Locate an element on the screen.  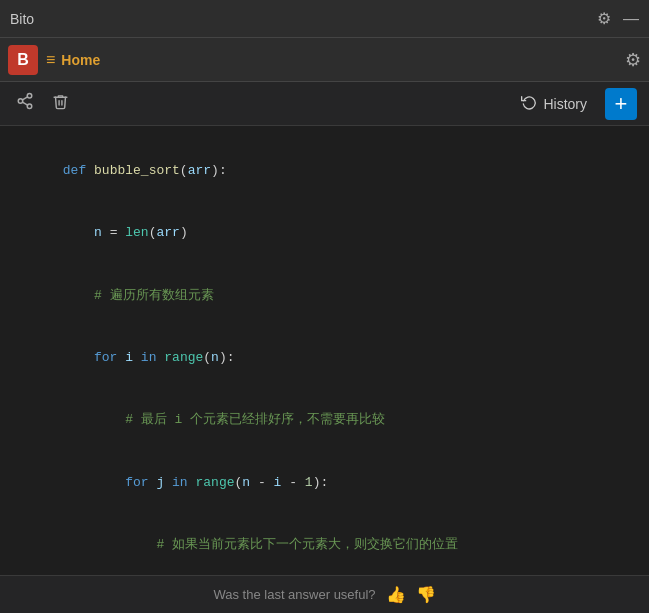
bito-badge: B is located at coordinates (23, 60).